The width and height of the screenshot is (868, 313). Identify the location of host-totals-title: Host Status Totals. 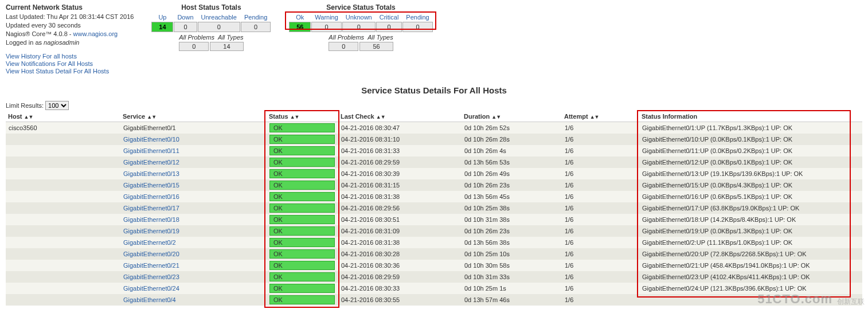
(211, 7).